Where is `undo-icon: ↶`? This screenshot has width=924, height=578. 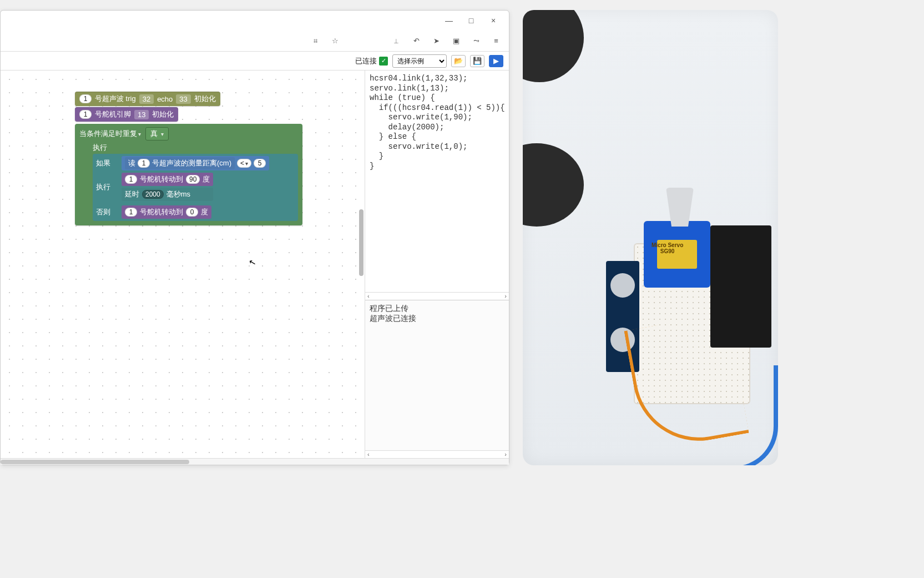
undo-icon: ↶ is located at coordinates (416, 41).